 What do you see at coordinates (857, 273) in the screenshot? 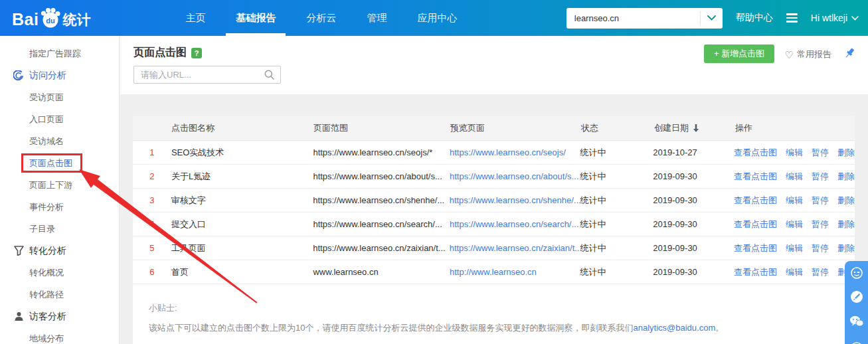
I see `customer-service-icon` at bounding box center [857, 273].